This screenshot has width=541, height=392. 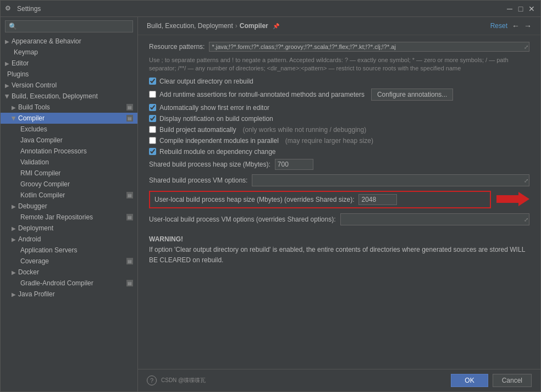 What do you see at coordinates (152, 380) in the screenshot?
I see `help-button: ?` at bounding box center [152, 380].